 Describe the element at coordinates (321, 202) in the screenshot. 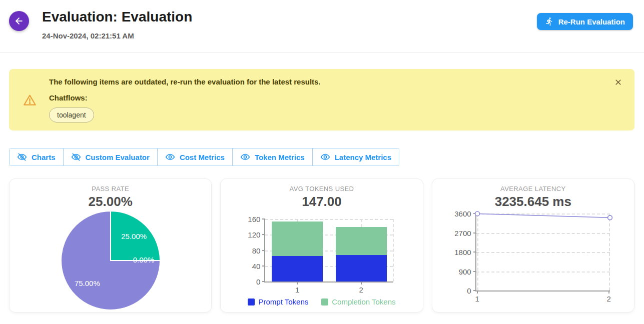

I see `avg-tokens-value: 147.00` at that location.